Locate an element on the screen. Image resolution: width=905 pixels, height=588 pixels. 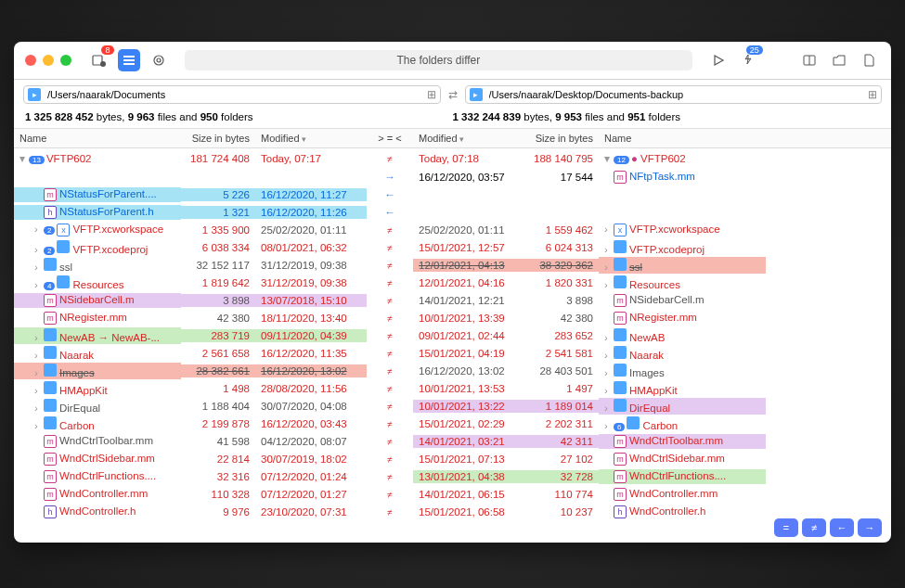
copy-right-button: → is located at coordinates (870, 528).